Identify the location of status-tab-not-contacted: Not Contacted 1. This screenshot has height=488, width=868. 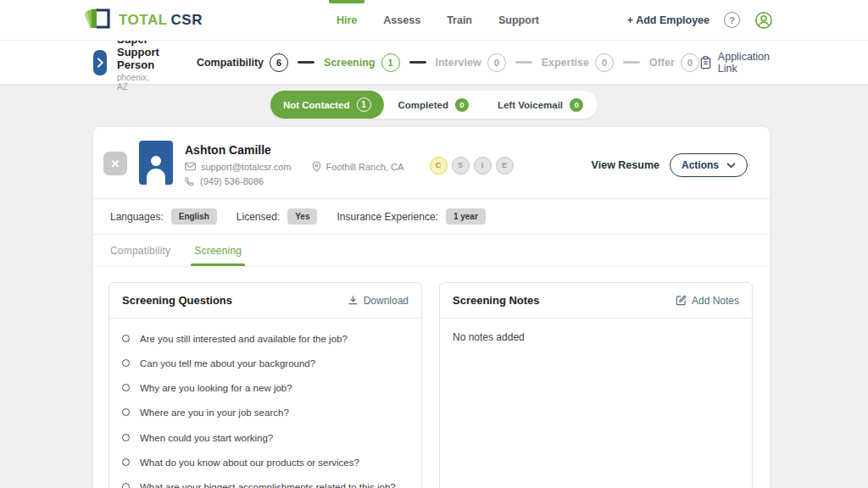
(327, 105).